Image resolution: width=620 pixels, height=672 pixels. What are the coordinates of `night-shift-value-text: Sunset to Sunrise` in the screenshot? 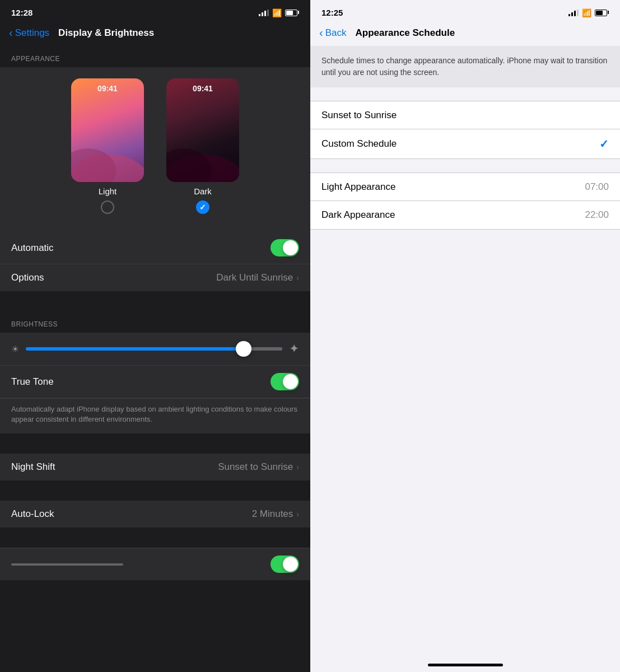 It's located at (255, 467).